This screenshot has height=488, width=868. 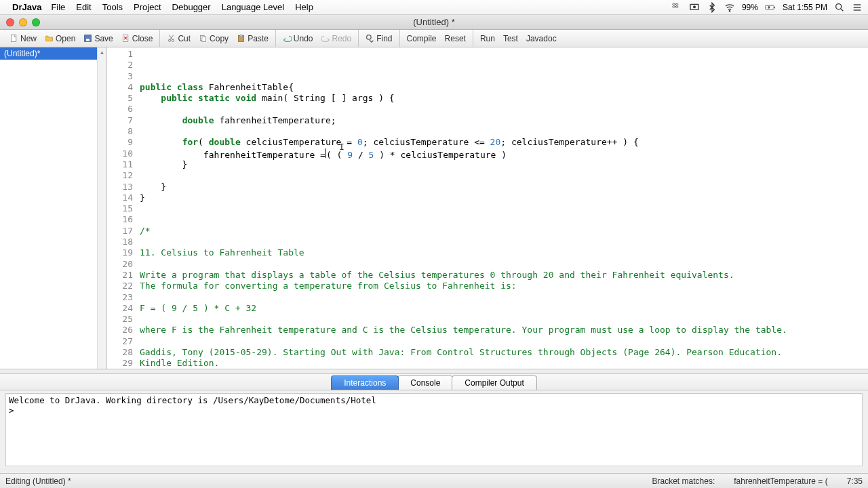 What do you see at coordinates (434, 411) in the screenshot?
I see `interactions-prompt: >` at bounding box center [434, 411].